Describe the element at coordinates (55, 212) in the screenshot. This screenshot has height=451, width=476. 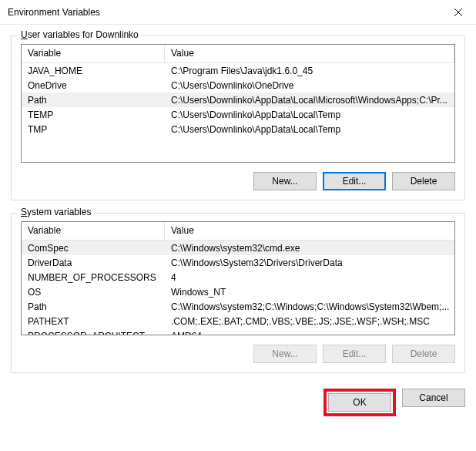
I see `system-variables-legend: System variables` at that location.